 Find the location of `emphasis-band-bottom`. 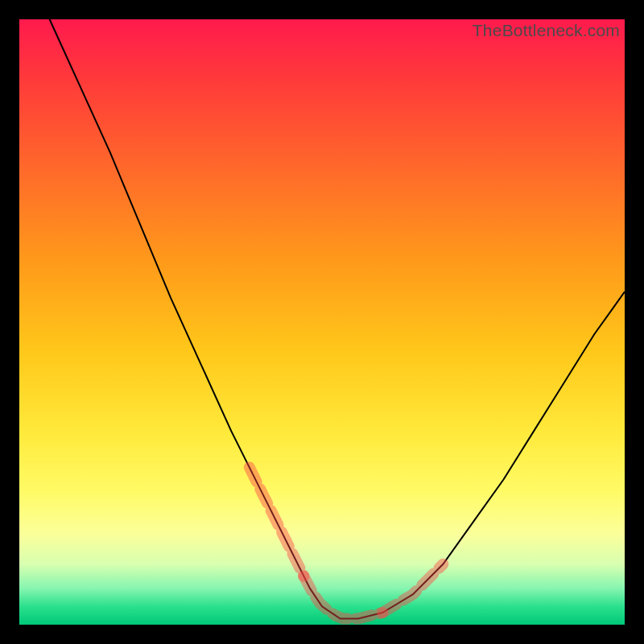

emphasis-band-bottom is located at coordinates (343, 597).